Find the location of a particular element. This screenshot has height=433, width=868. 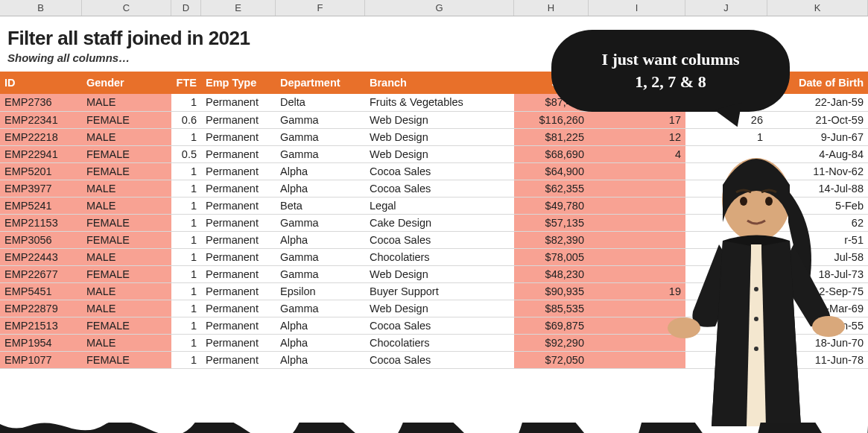

table-cell: $57,135 is located at coordinates (551, 222).